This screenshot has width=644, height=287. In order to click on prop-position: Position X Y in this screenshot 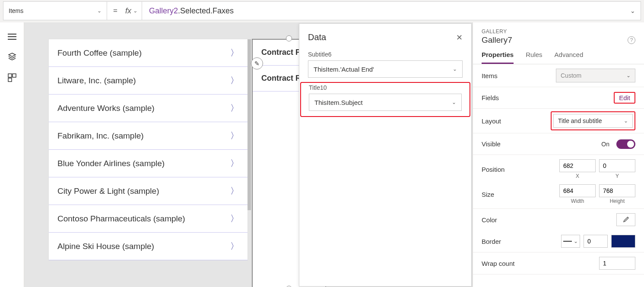, I will do `click(558, 167)`.